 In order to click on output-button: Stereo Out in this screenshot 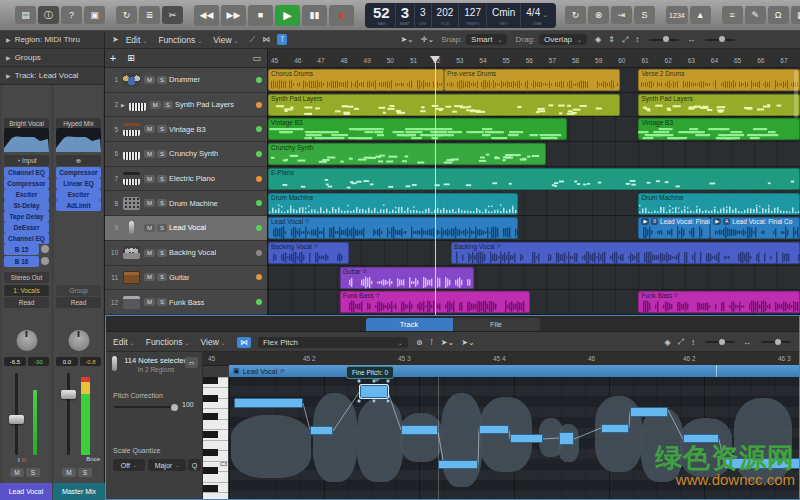, I will do `click(26, 278)`.